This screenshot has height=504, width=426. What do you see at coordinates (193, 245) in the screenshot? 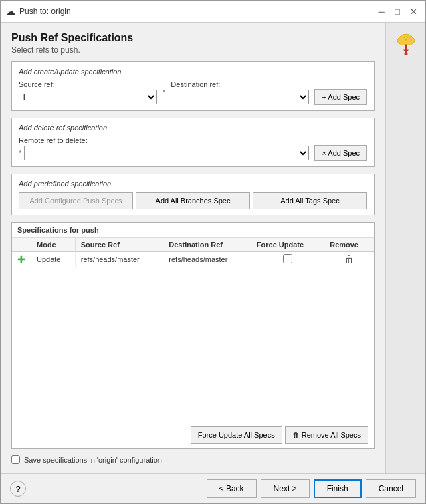
I see `specs-table-header: Mode Source Ref Destination Ref Force Up…` at bounding box center [193, 245].